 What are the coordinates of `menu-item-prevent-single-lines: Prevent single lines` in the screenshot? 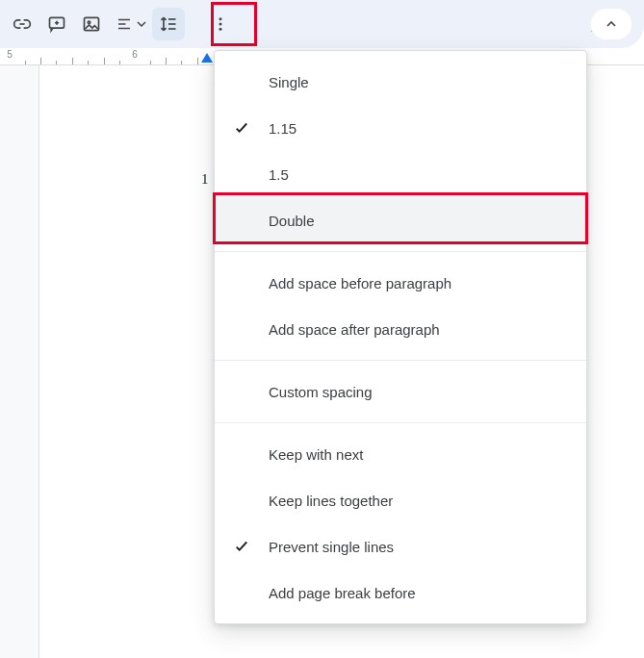 It's located at (400, 546).